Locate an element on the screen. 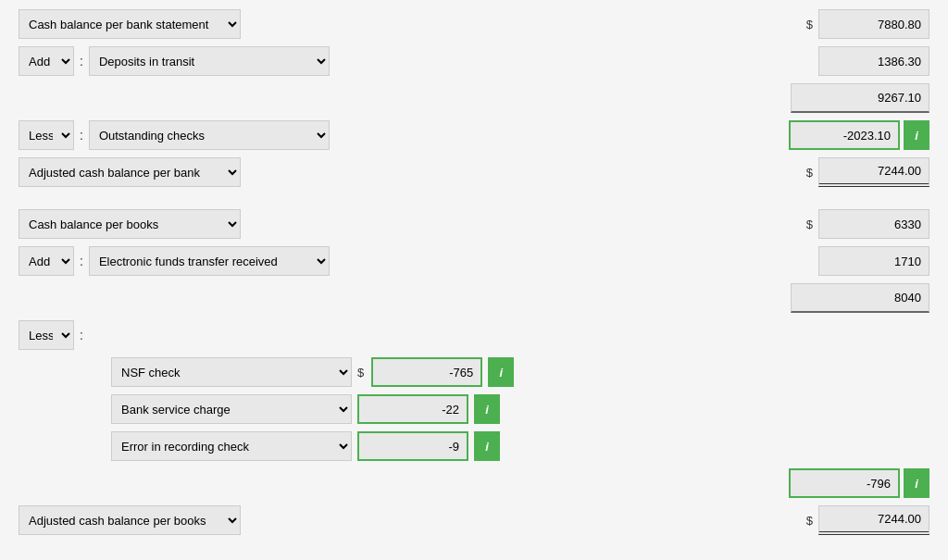 This screenshot has height=560, width=948. subtotal1-row: 9267.10 is located at coordinates (474, 98).